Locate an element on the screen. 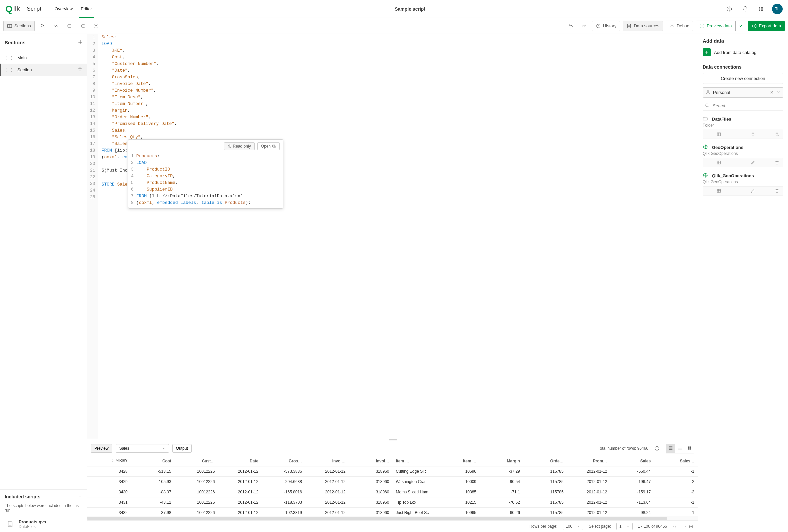 This screenshot has width=788, height=532. table-select: Sales is located at coordinates (142, 448).